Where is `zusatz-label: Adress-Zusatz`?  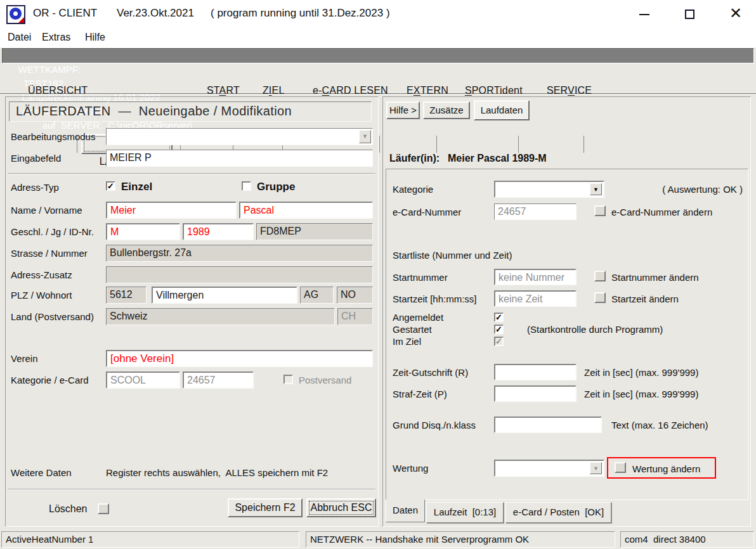 zusatz-label: Adress-Zusatz is located at coordinates (42, 275).